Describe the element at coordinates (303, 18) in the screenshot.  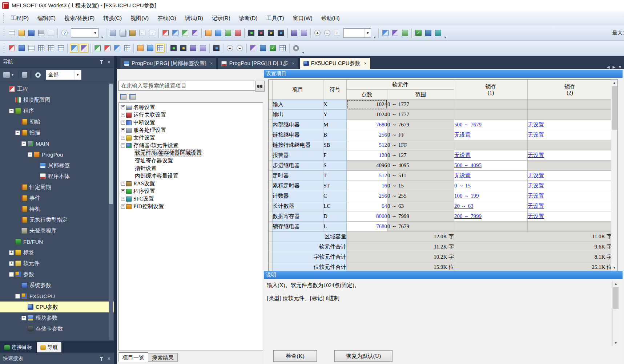
I see `menu-item-10: 窗口(W)` at that location.